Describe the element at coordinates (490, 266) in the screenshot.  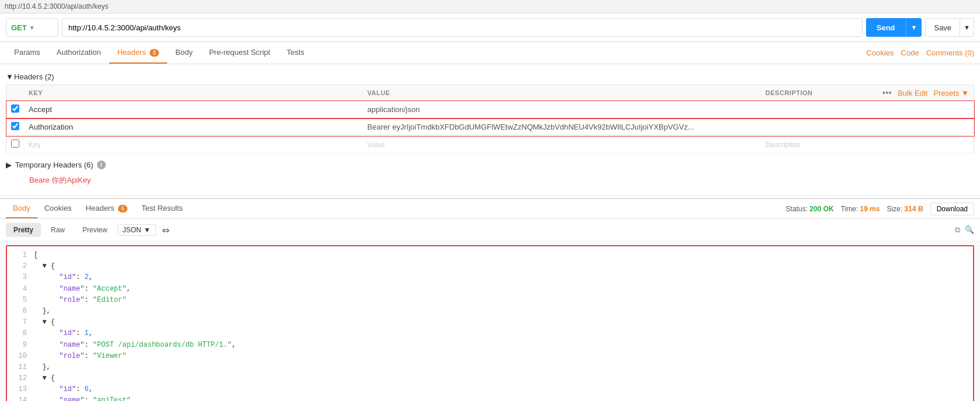
I see `code-line: 2 ▼ {` at that location.